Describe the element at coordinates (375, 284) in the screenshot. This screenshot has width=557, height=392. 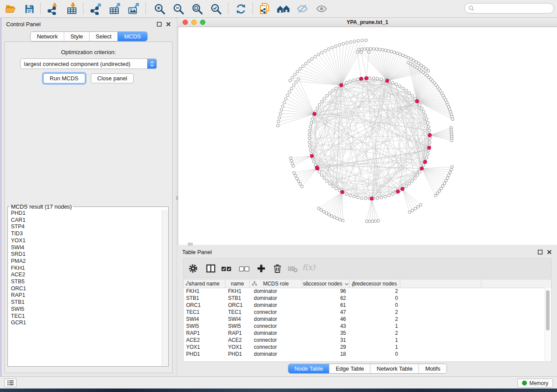
I see `column-header-predecessor-nodes: predecessor nodes` at that location.